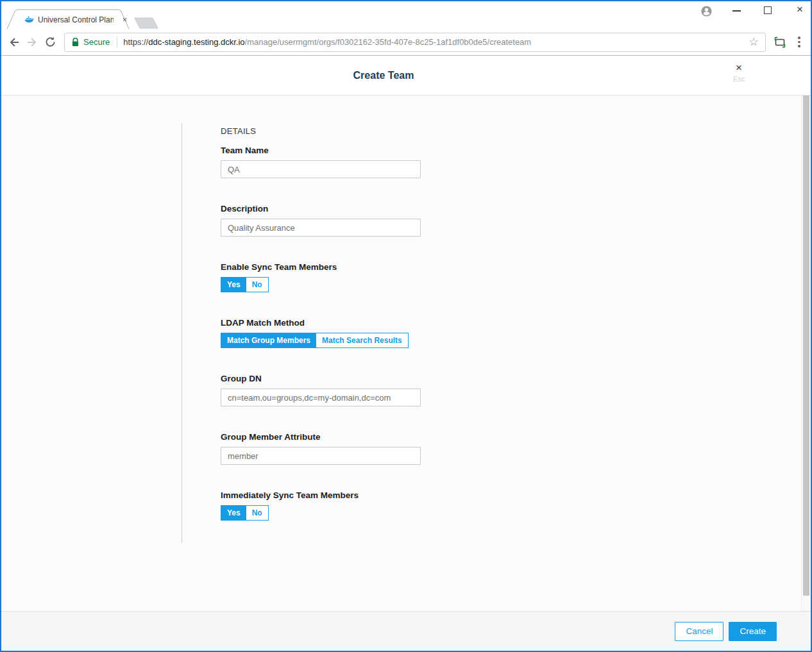 Image resolution: width=812 pixels, height=652 pixels. I want to click on description-input, so click(321, 228).